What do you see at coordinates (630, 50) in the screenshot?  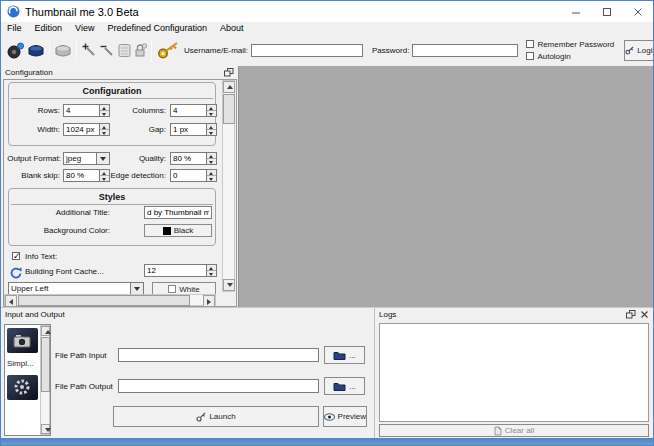 I see `login-key-icon` at bounding box center [630, 50].